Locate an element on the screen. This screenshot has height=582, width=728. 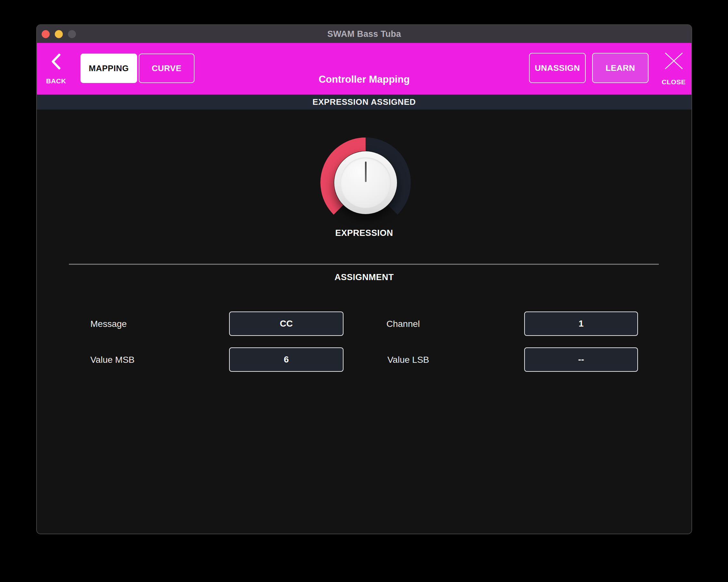
value-lsb-field: -- is located at coordinates (581, 359).